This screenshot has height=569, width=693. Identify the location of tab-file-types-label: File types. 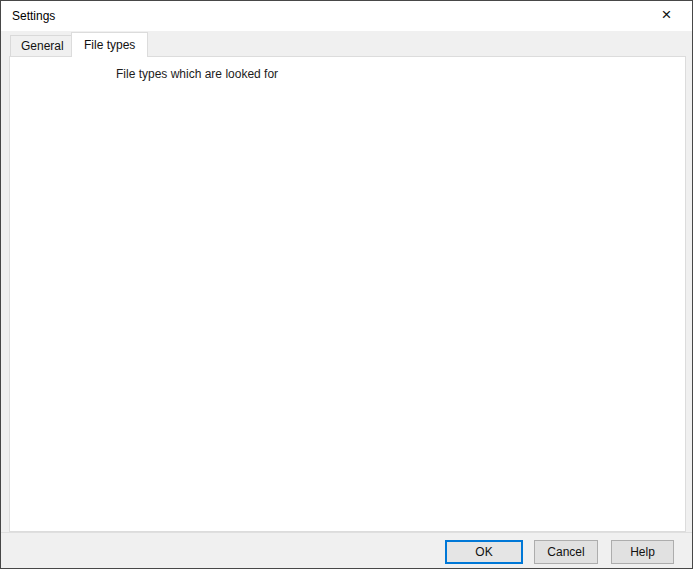
(110, 45).